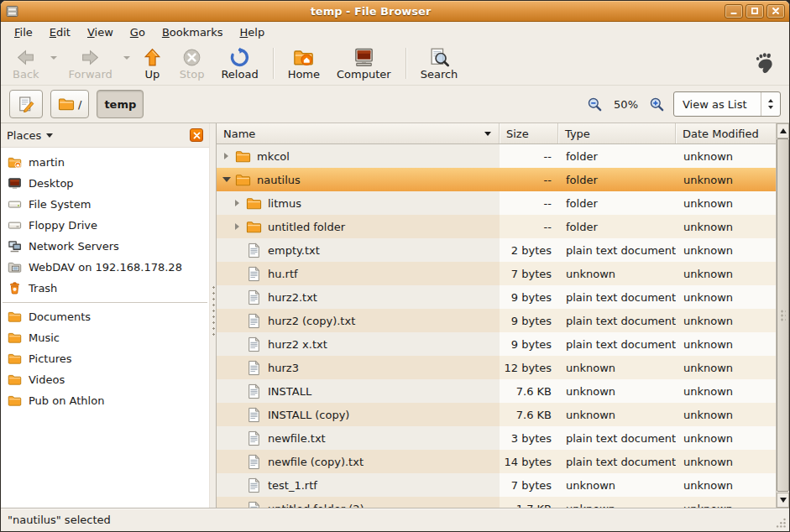 The width and height of the screenshot is (790, 532). What do you see at coordinates (91, 64) in the screenshot?
I see `forward-button: Forward` at bounding box center [91, 64].